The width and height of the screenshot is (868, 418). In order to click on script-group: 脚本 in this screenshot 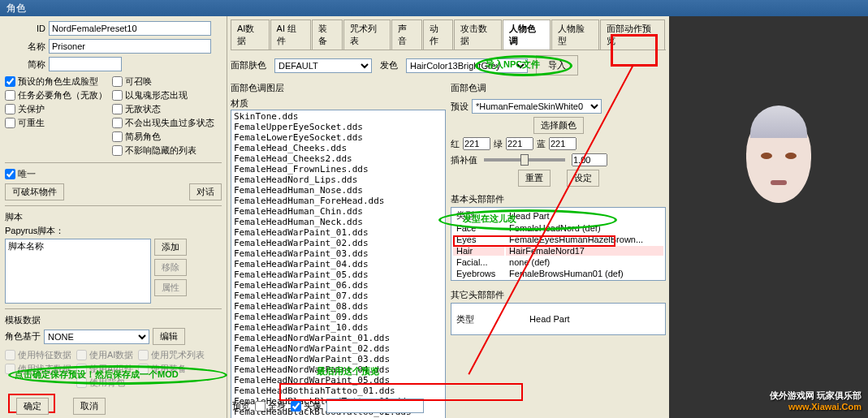, I will do `click(114, 218)`.